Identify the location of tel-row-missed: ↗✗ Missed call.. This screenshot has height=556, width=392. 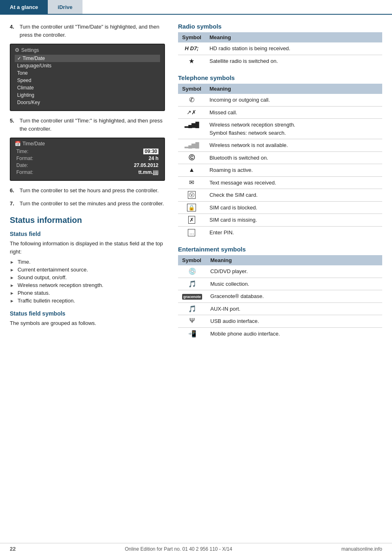
(280, 113).